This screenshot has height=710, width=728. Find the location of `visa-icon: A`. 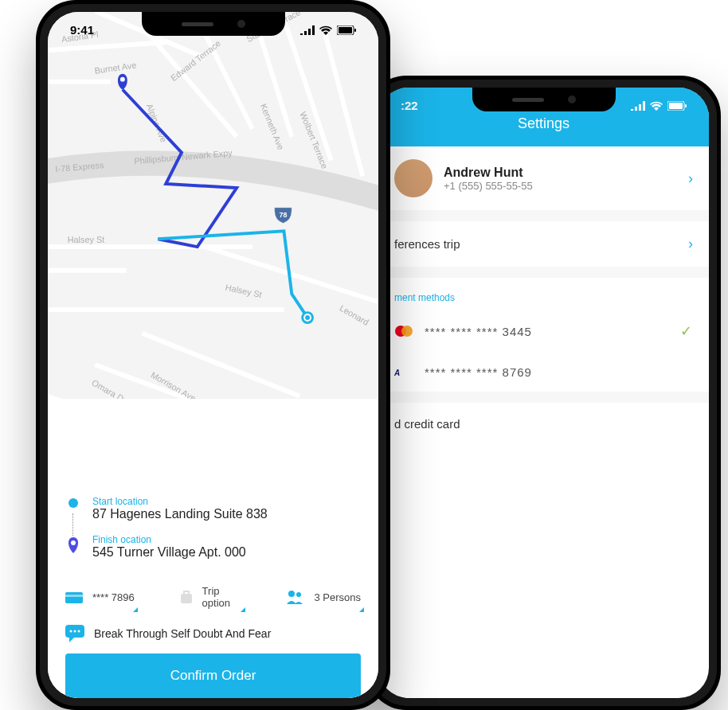

visa-icon: A is located at coordinates (404, 373).